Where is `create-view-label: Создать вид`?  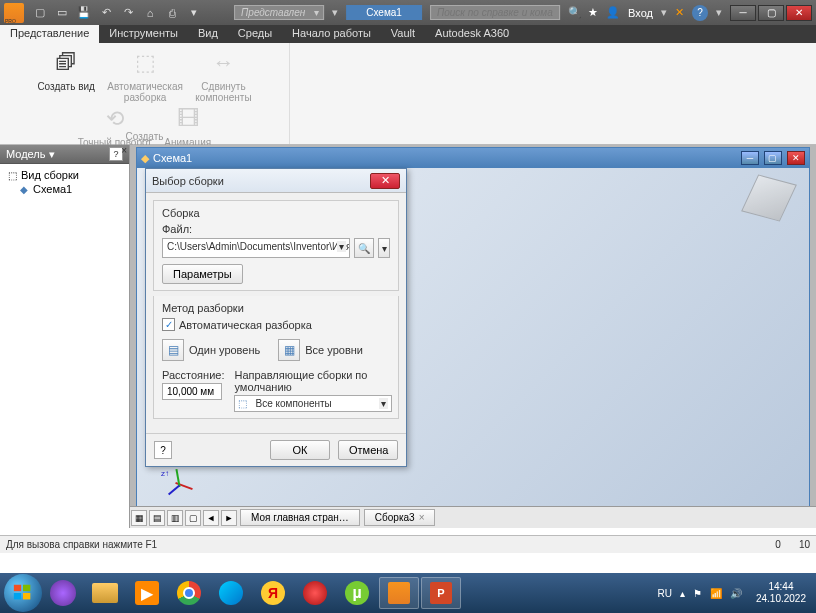 create-view-label: Создать вид is located at coordinates (66, 86).